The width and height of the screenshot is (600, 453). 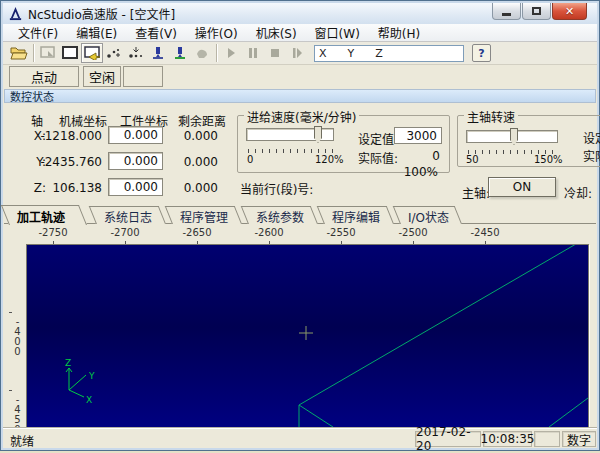 What do you see at coordinates (71, 188) in the screenshot?
I see `axis-z-machine-coord: 106.138` at bounding box center [71, 188].